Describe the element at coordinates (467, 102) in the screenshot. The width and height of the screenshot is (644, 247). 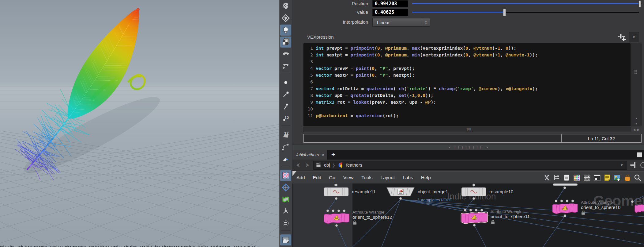
I see `code-line-9: 9matrix3 rot = lookat(prevP, nextP, upD …` at that location.